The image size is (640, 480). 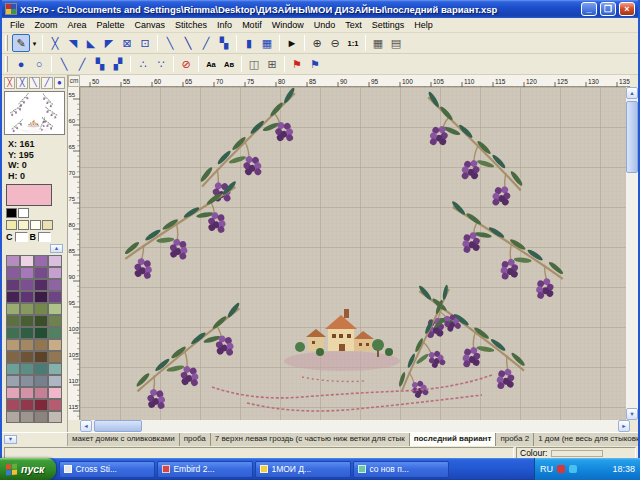 What do you see at coordinates (303, 470) in the screenshot?
I see `taskbar-task-2: 1МОИ Д...` at bounding box center [303, 470].